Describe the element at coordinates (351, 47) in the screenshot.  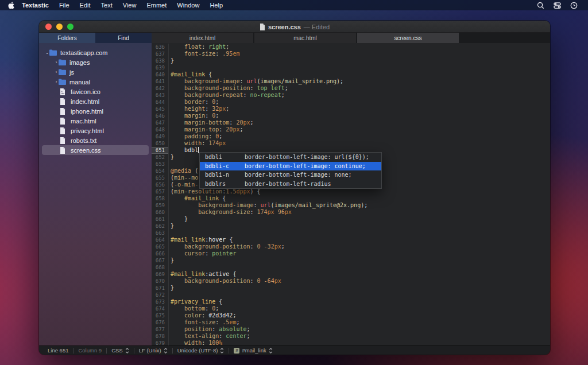
I see `code-line-636: 636 float: right;` at that location.